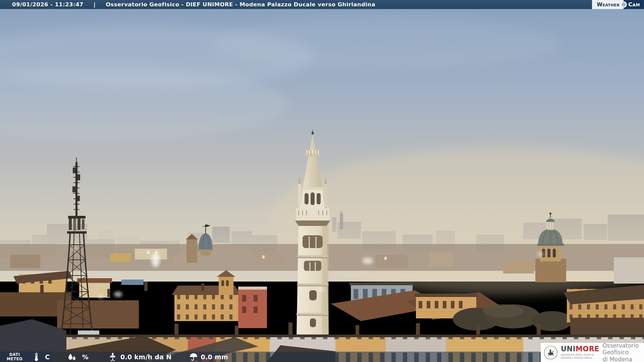 The width and height of the screenshot is (644, 362). I want to click on osd-top-bar: 09/01/2026 - 11:23:47 | Osservatorio Geo…, so click(322, 5).